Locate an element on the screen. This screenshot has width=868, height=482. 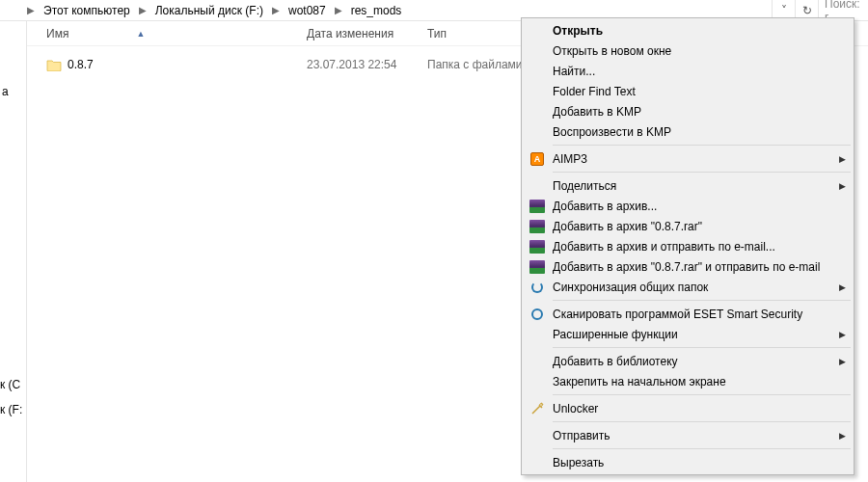
menu-add-kmp: Добавить в KMP is located at coordinates (688, 112).